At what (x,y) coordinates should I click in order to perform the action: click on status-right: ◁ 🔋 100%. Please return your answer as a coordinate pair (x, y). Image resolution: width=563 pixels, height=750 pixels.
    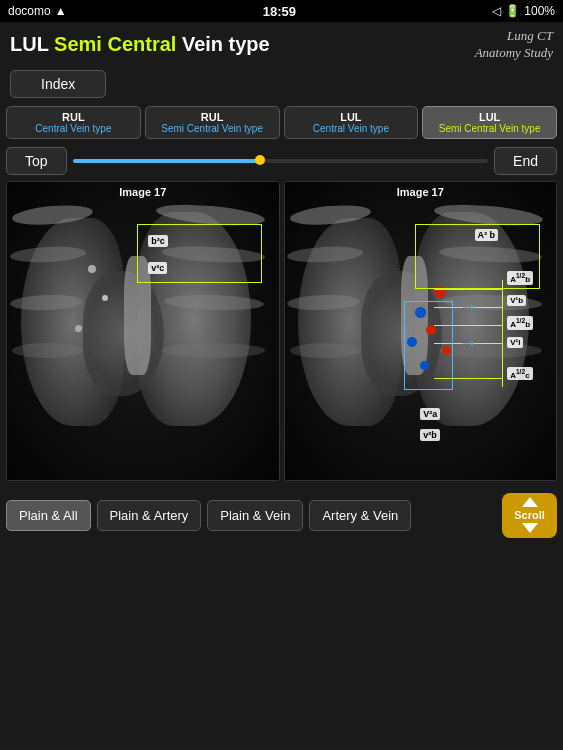
    Looking at the image, I should click on (524, 11).